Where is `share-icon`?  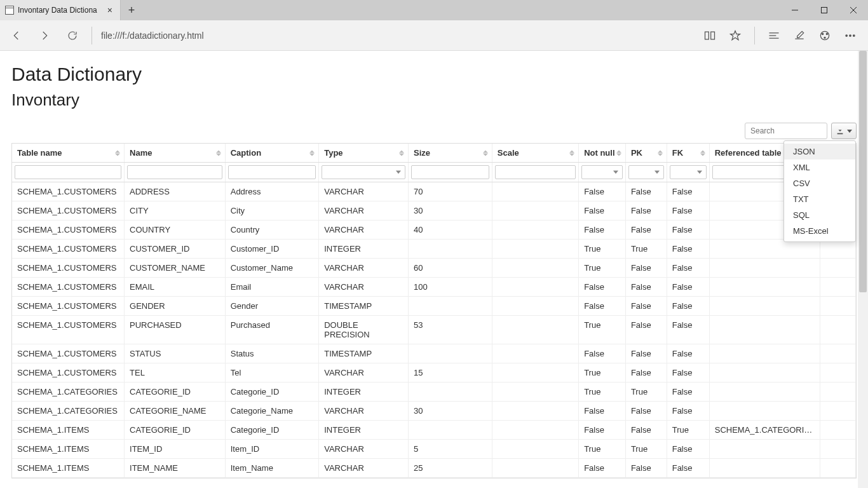
share-icon is located at coordinates (825, 36).